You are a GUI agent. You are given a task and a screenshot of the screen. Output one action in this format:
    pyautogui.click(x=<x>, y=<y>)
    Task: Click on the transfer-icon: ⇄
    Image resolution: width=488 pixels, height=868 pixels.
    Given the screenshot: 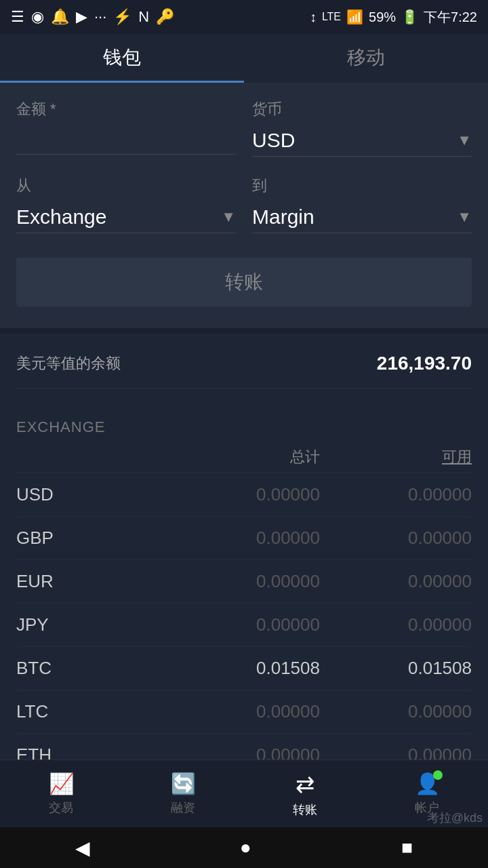 What is the action you would take?
    pyautogui.click(x=305, y=784)
    